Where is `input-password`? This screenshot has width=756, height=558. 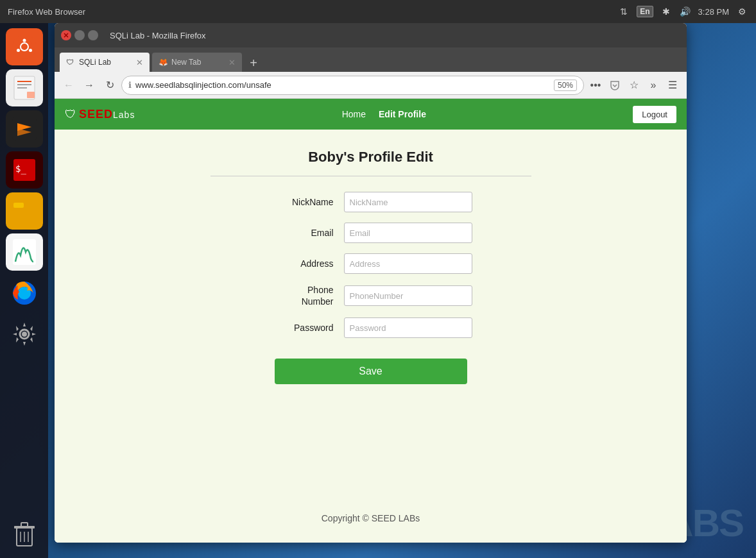 input-password is located at coordinates (408, 328).